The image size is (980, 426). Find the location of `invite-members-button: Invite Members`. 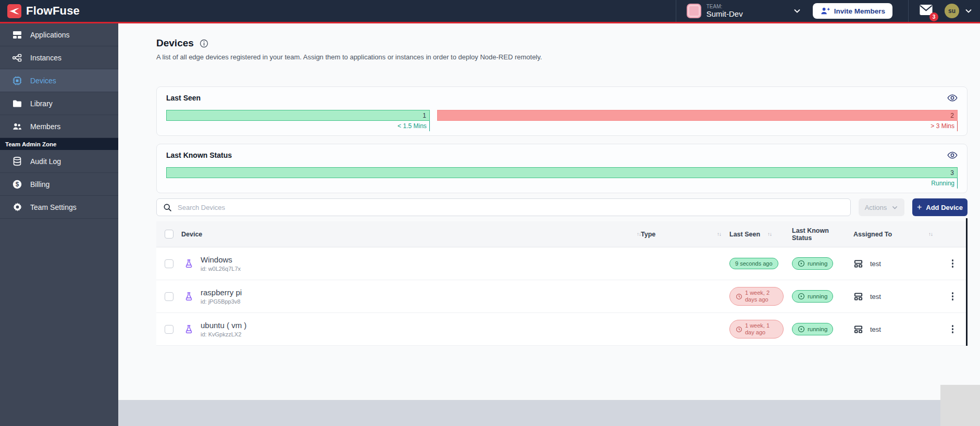

invite-members-button: Invite Members is located at coordinates (852, 11).